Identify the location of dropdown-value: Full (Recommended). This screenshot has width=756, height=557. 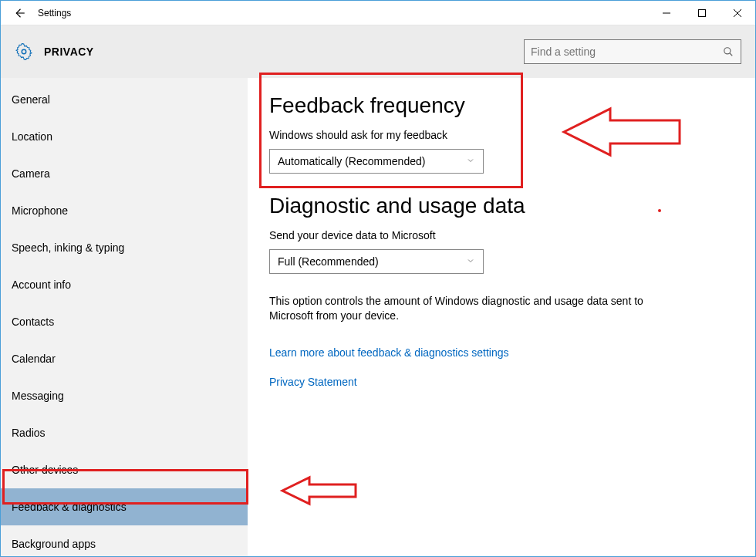
(329, 262).